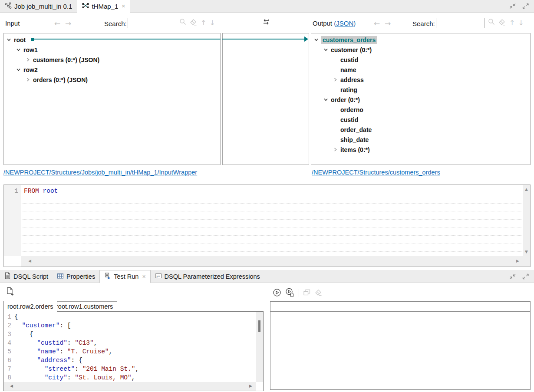 The height and width of the screenshot is (392, 534). Describe the element at coordinates (421, 109) in the screenshot. I see `tree-node-orderno: orderno` at that location.